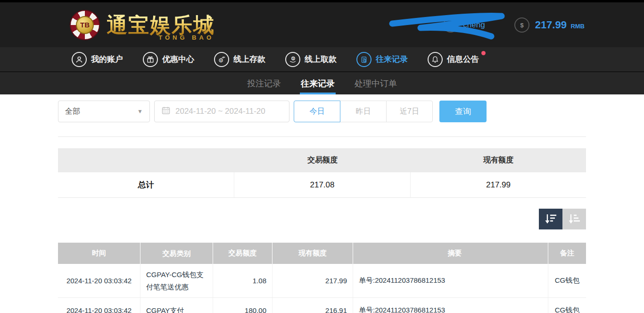  Describe the element at coordinates (578, 26) in the screenshot. I see `balance-currency: RMB` at that location.